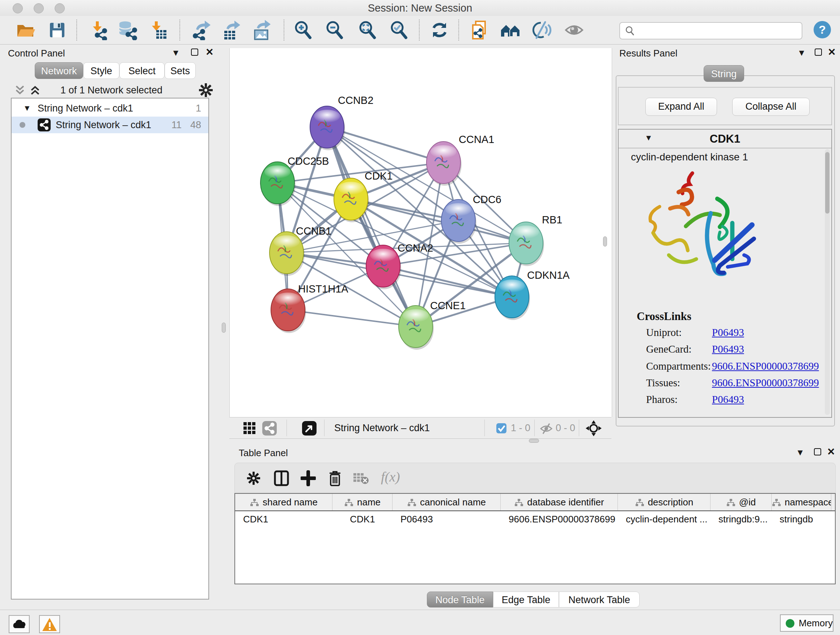 The height and width of the screenshot is (635, 840). I want to click on results-panel-close-icon: ✕, so click(832, 52).